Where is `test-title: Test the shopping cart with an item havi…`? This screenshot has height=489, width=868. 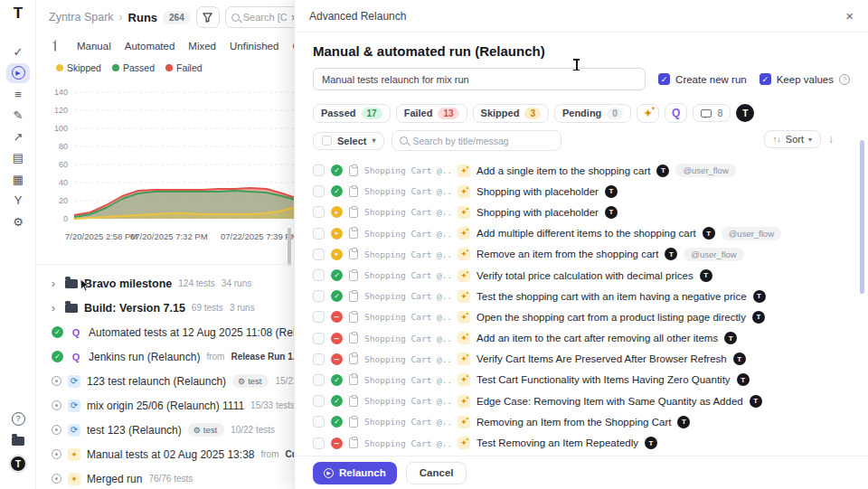 test-title: Test the shopping cart with an item havi… is located at coordinates (611, 296).